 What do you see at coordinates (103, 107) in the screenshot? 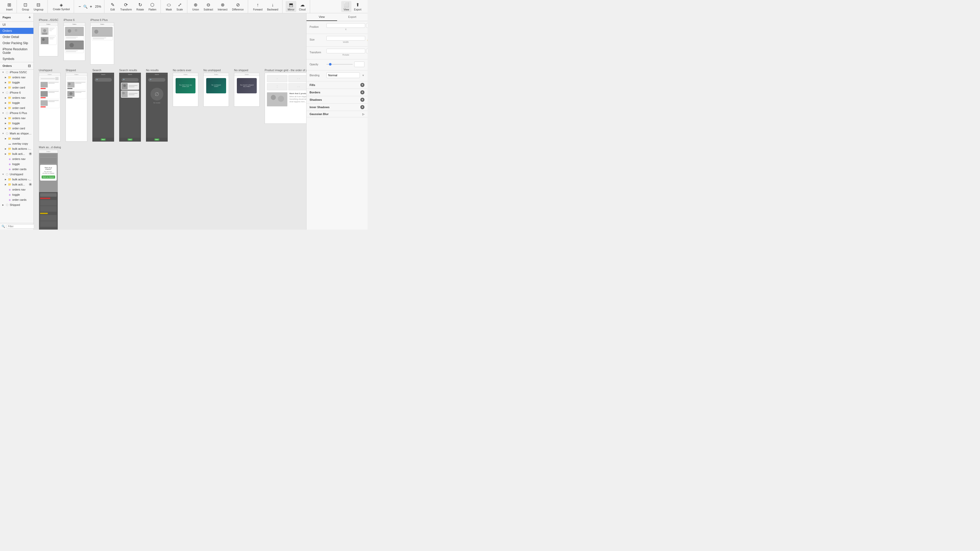
I see `artboard-search: Search 🔍 Mark` at bounding box center [103, 107].